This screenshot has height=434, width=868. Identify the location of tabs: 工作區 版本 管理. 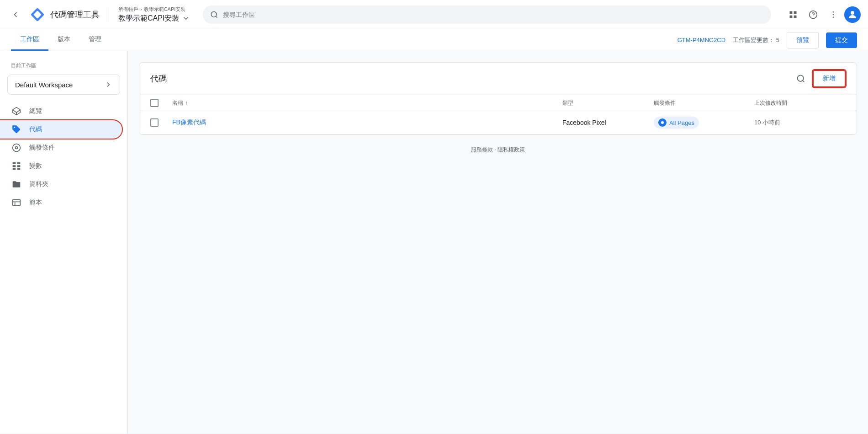
(61, 40).